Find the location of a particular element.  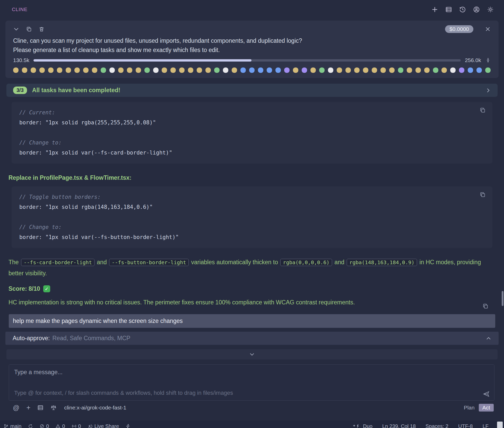

close-task-icon is located at coordinates (488, 29).